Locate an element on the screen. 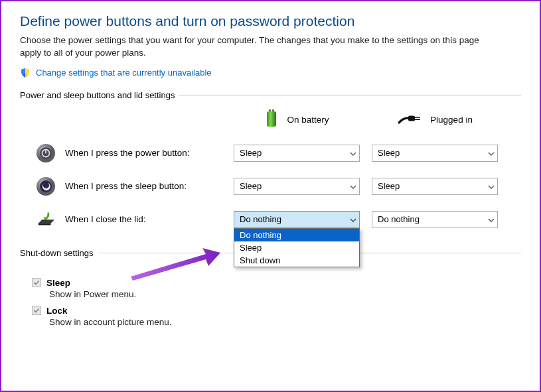  power-button-on-battery-select: Sleep is located at coordinates (297, 153).